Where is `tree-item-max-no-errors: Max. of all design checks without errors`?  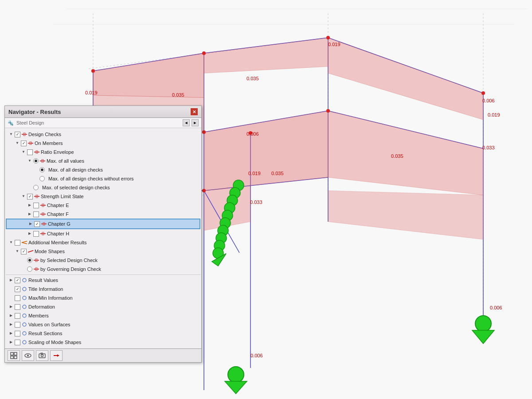
tree-item-max-no-errors: Max. of all design checks without errors is located at coordinates (103, 179).